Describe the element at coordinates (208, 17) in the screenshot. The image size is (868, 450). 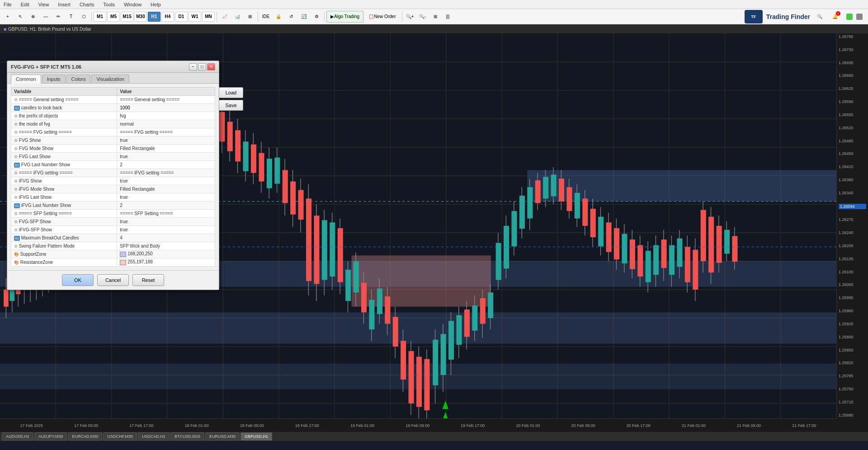
I see `tf-mn: MN` at that location.